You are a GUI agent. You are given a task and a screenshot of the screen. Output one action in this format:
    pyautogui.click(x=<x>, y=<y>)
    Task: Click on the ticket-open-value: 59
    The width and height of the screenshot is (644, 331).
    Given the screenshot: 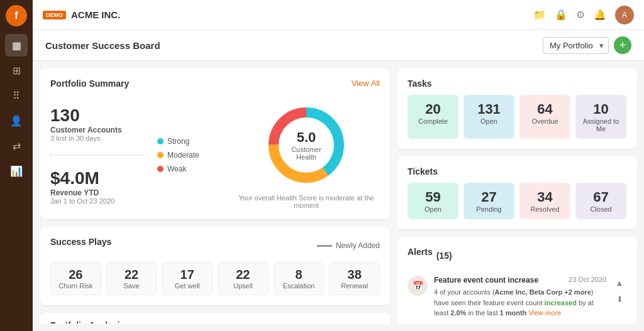 What is the action you would take?
    pyautogui.click(x=433, y=197)
    